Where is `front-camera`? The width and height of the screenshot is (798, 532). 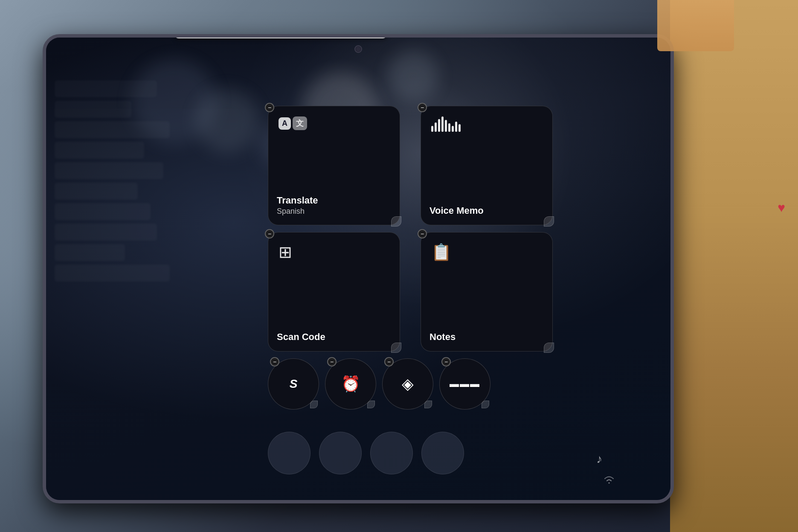 front-camera is located at coordinates (358, 49).